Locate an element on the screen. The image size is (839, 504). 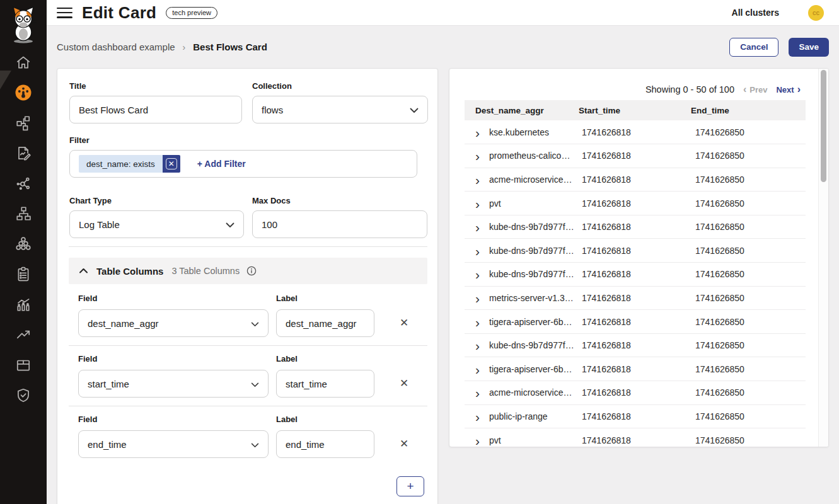
save-button: Save is located at coordinates (809, 47).